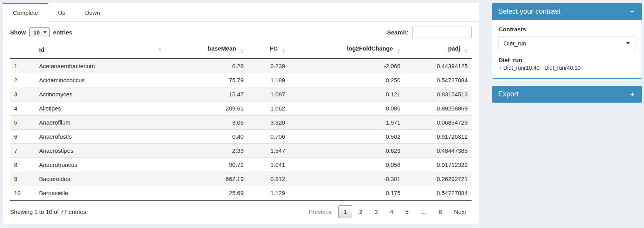 Image resolution: width=644 pixels, height=228 pixels. I want to click on table-row: 7Anaerostipes2.331.5470.6290.48447385, so click(241, 151).